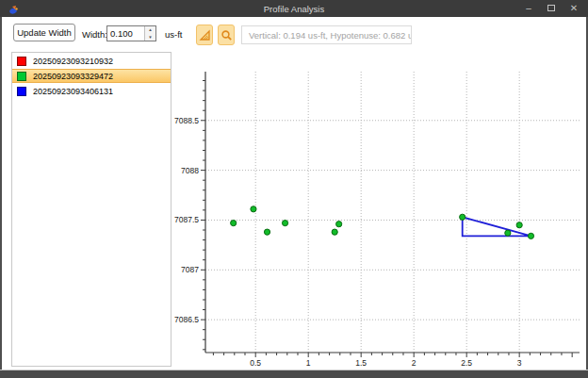 The height and width of the screenshot is (378, 588). Describe the element at coordinates (529, 8) in the screenshot. I see `minimize-button: –` at that location.